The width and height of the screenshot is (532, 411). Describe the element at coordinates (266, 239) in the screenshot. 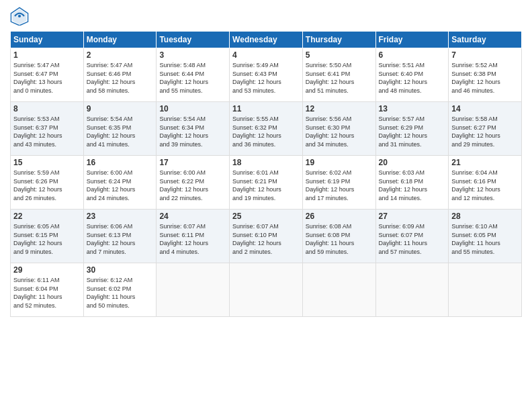

I see `day-info: Sunrise: 6:07 AMSunset: 6:10 PMDaylight:…` at that location.